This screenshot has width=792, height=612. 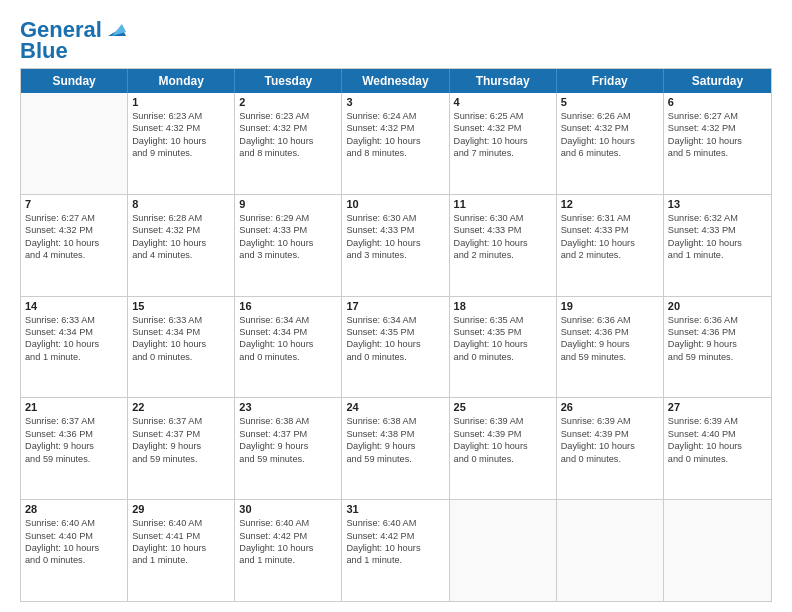 What do you see at coordinates (503, 306) in the screenshot?
I see `day-number: 18` at bounding box center [503, 306].